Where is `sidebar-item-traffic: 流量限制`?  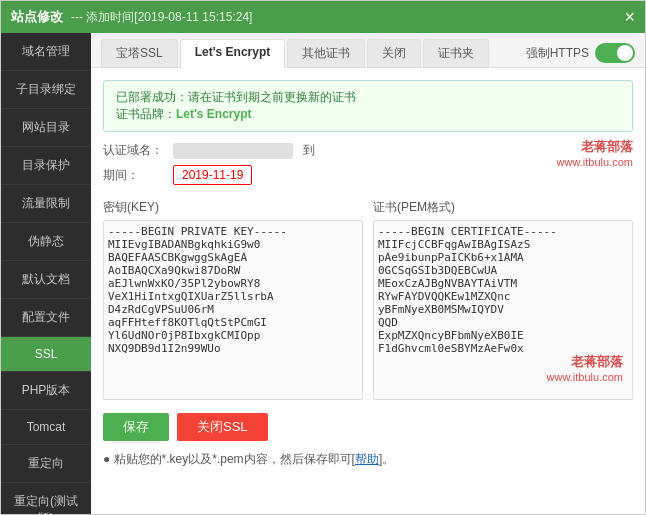
sidebar-item-traffic: 流量限制 is located at coordinates (46, 204).